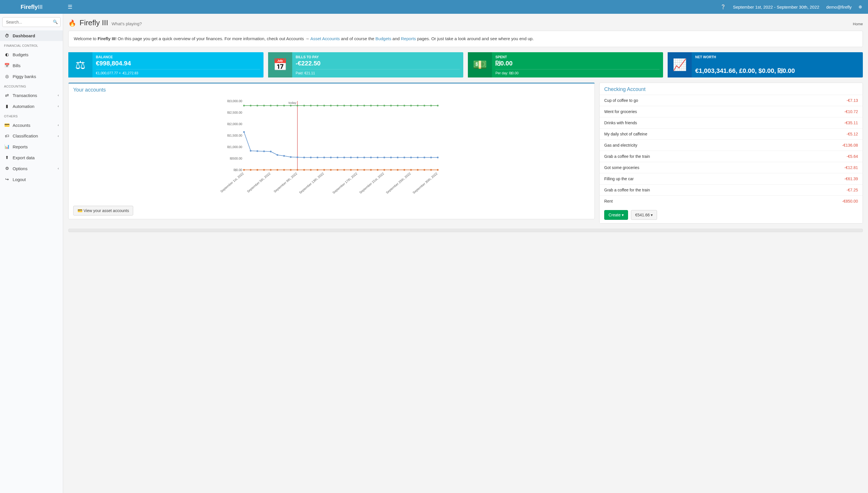 The height and width of the screenshot is (493, 868). What do you see at coordinates (850, 145) in the screenshot?
I see `transaction-amount: -€136.08` at bounding box center [850, 145].